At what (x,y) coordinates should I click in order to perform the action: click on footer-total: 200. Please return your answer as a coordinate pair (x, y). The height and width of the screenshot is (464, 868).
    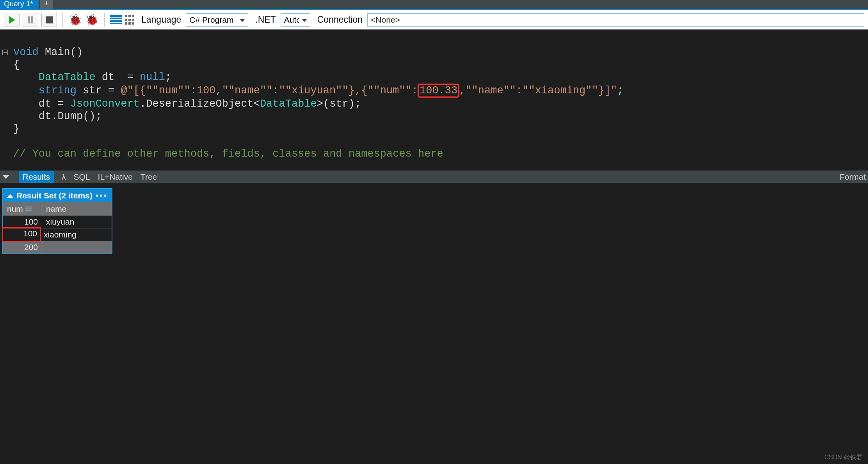
    Looking at the image, I should click on (23, 247).